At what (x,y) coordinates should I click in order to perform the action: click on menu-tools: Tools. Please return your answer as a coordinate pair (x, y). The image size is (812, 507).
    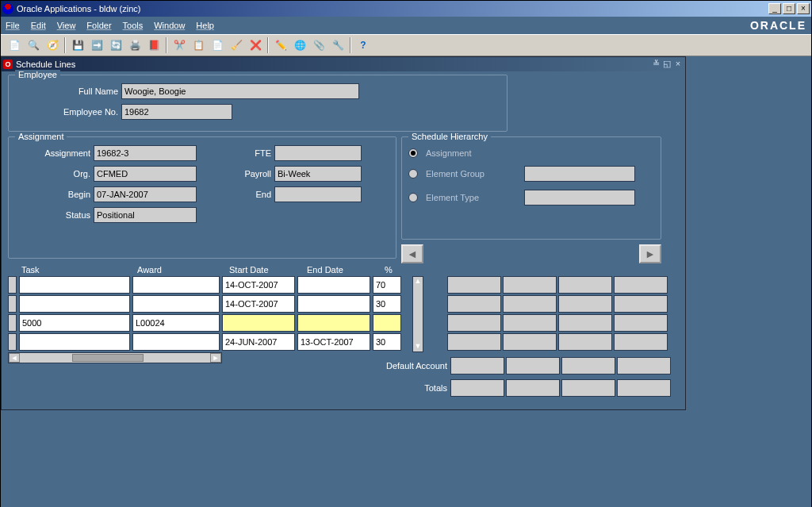
    Looking at the image, I should click on (133, 25).